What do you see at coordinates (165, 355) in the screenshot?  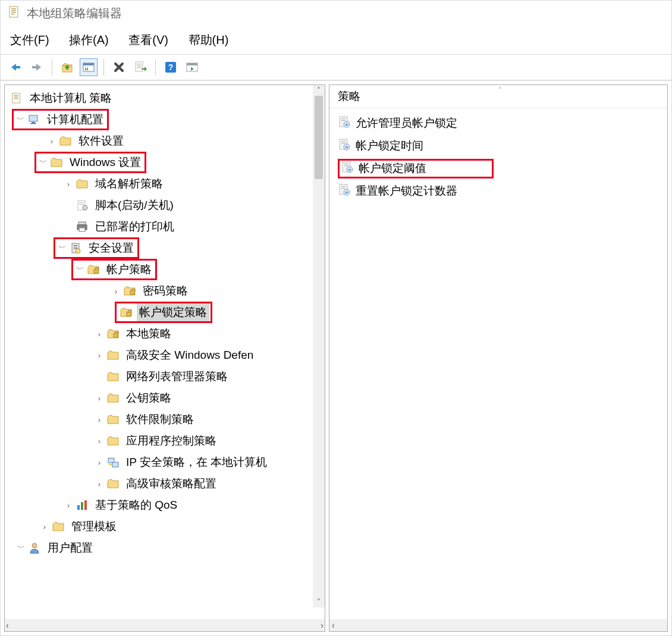 I see `tree-wdf: › 高级安全 Windows Defen` at bounding box center [165, 355].